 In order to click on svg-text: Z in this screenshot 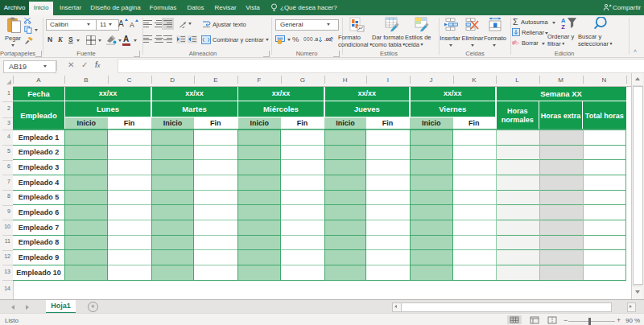, I will do `click(564, 27)`.